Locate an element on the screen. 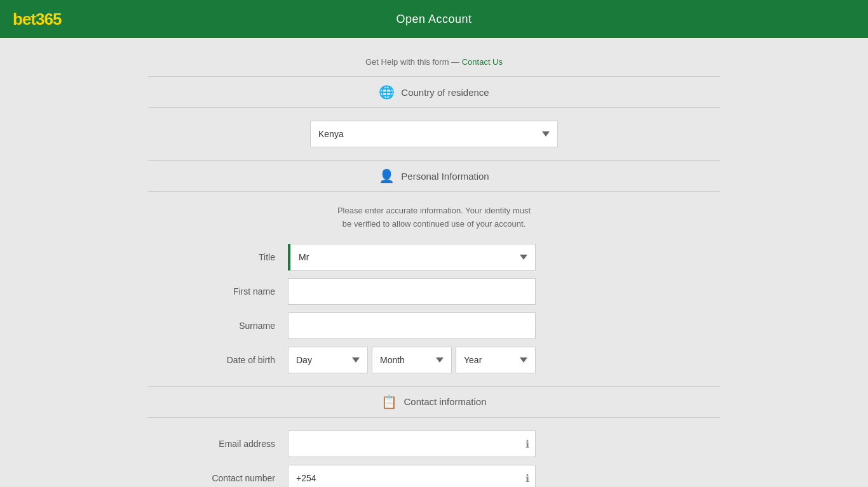 This screenshot has width=868, height=487. dob-wrap: Day 12345 678910 1112131415 1617181920 2… is located at coordinates (412, 360).